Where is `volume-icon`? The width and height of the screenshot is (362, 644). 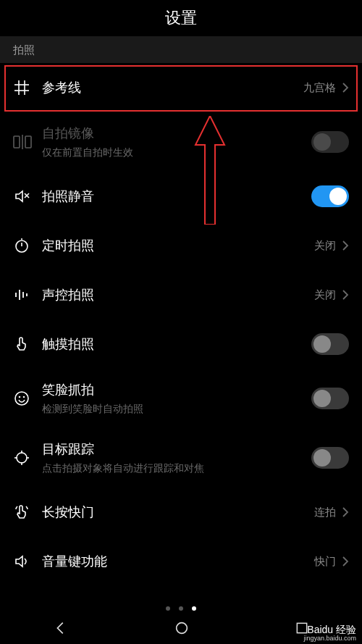
volume-icon is located at coordinates (28, 561).